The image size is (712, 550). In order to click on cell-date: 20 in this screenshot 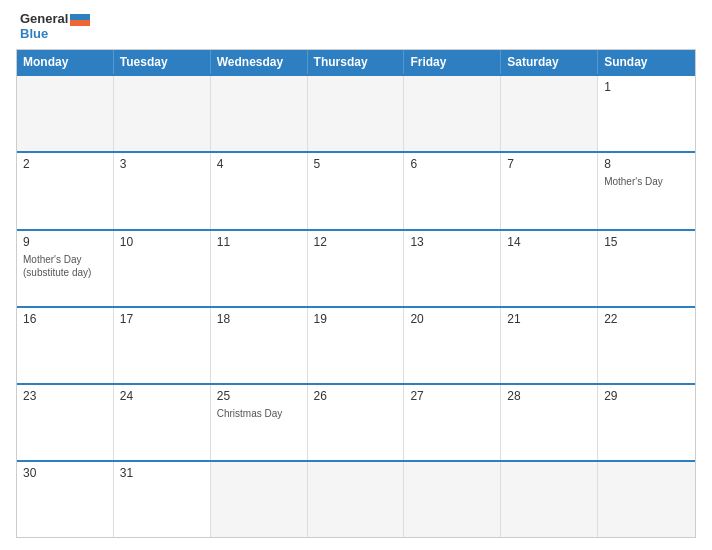, I will do `click(452, 319)`.